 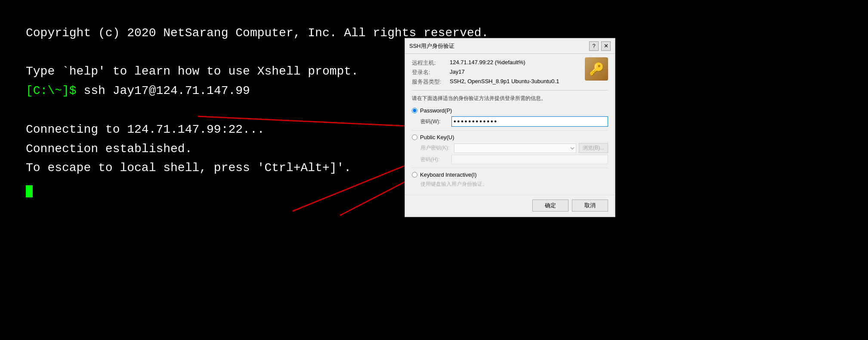 I want to click on login-value: Jay17, so click(x=529, y=72).